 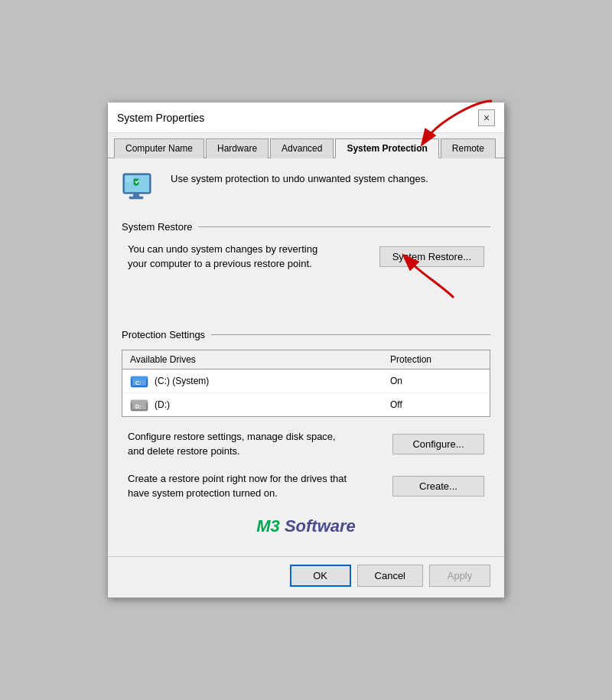 What do you see at coordinates (237, 487) in the screenshot?
I see `create-text: Create a restore point right now for the…` at bounding box center [237, 487].